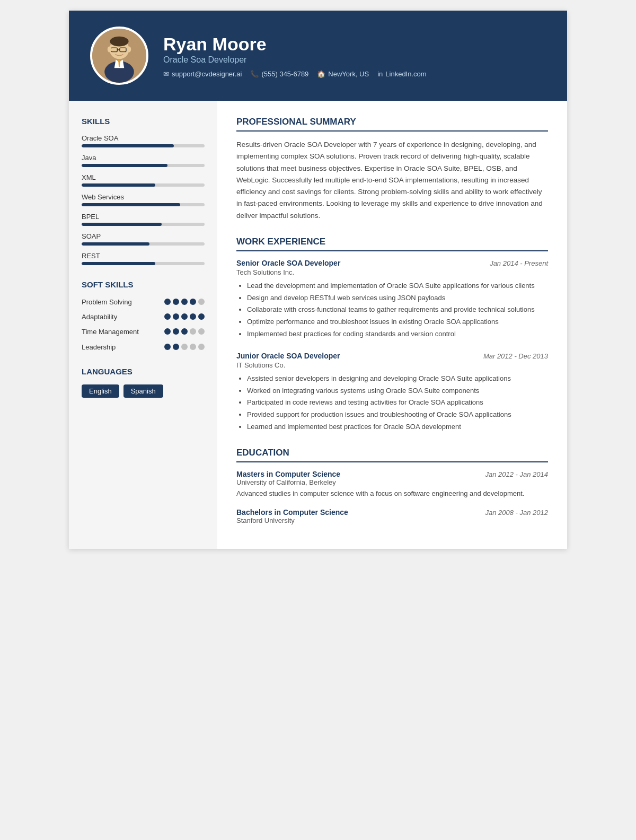 The width and height of the screenshot is (636, 840). Describe the element at coordinates (143, 302) in the screenshot. I see `soft-skill-item: Problem Solving` at that location.